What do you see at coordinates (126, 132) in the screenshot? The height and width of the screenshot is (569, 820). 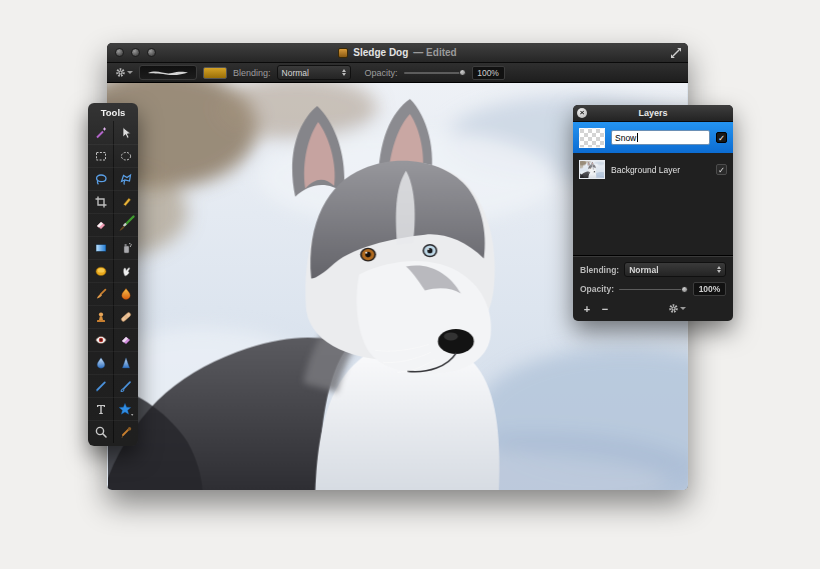 I see `tool-move` at bounding box center [126, 132].